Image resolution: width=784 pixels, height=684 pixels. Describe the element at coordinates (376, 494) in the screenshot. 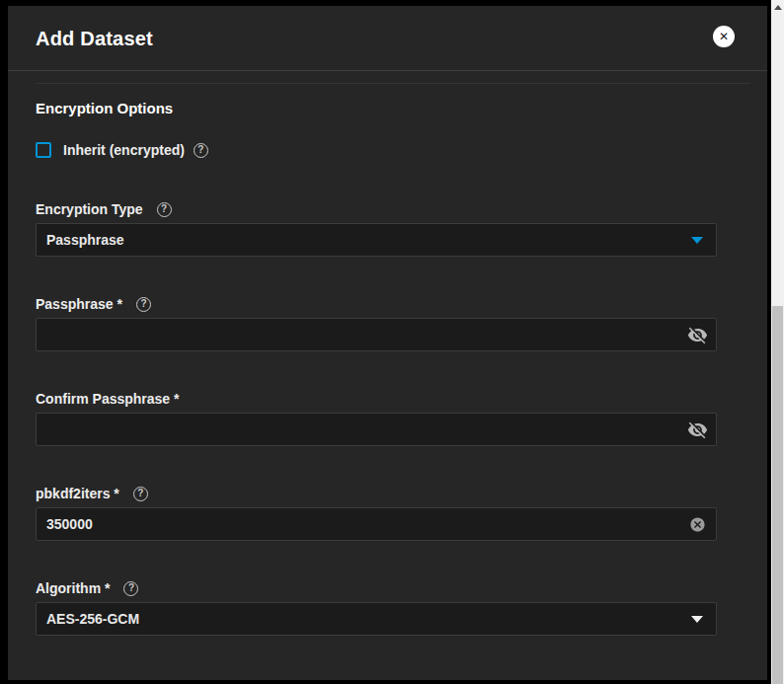

I see `pbkdf2iters-label-row: pbkdf2iters * ?` at that location.